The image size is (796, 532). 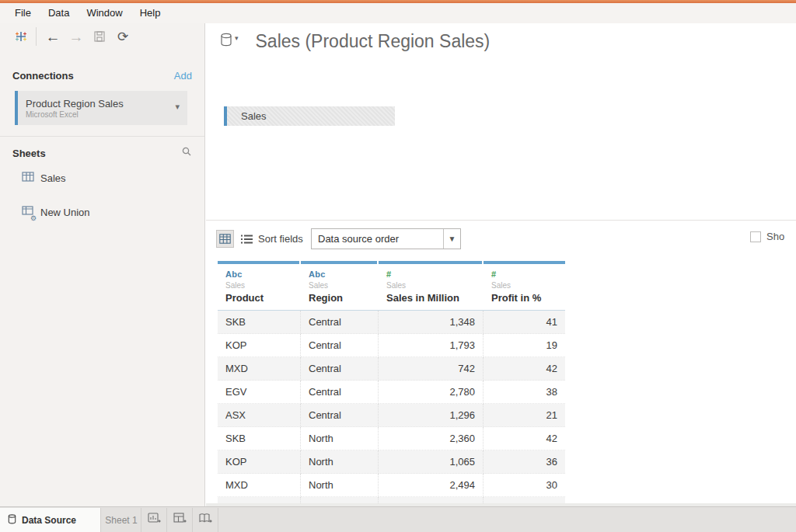 What do you see at coordinates (529, 298) in the screenshot?
I see `field-name-label: Profit in %` at bounding box center [529, 298].